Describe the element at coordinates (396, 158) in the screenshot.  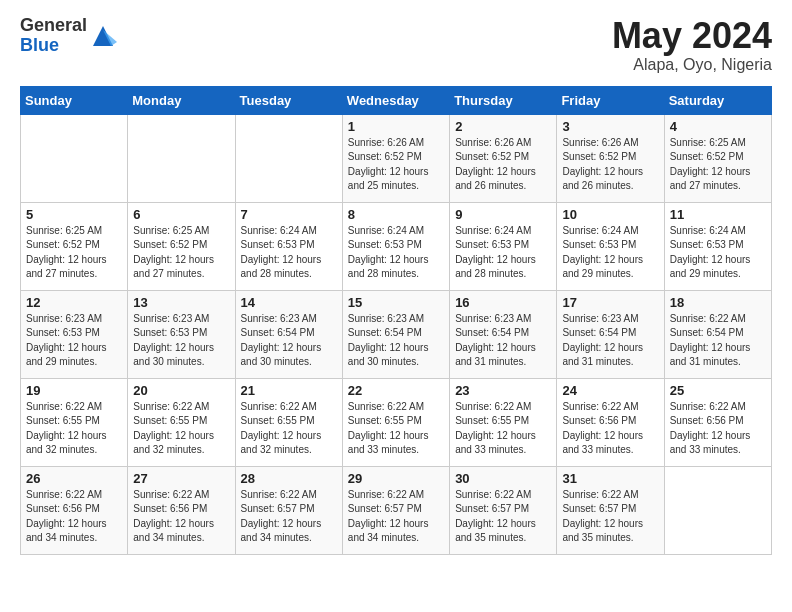
I see `calendar-cell: 1Sunrise: 6:26 AM Sunset: 6:52 PM Daylig…` at that location.